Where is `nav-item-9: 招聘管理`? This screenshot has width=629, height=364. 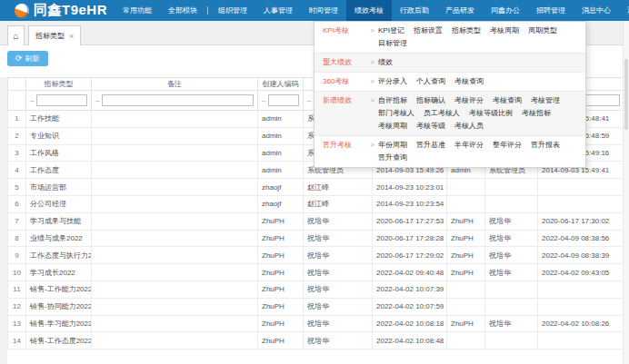 nav-item-9: 招聘管理 is located at coordinates (551, 11).